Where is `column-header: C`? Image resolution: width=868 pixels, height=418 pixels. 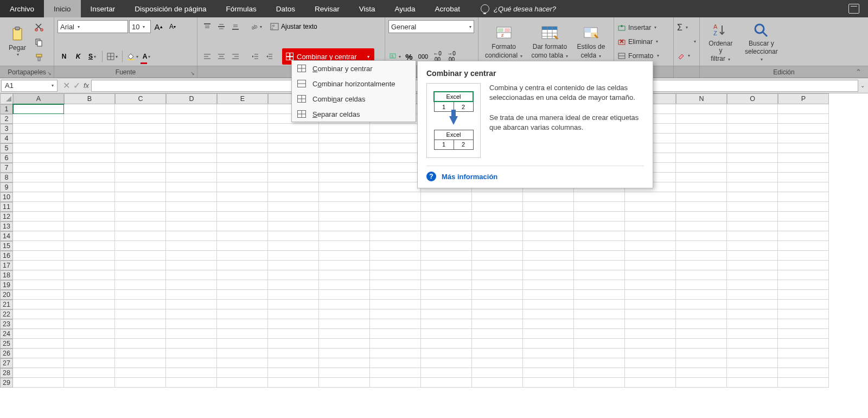 column-header: C is located at coordinates (141, 99).